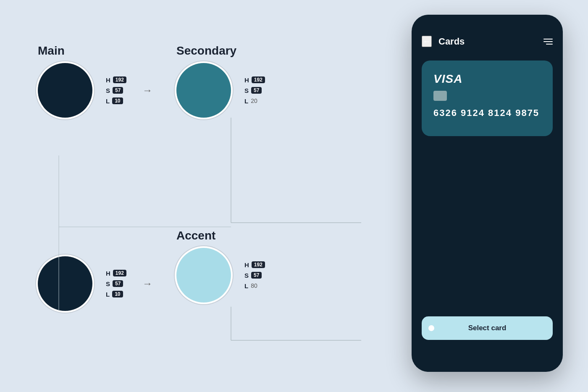 This screenshot has height=392, width=588. Describe the element at coordinates (65, 90) in the screenshot. I see `main-circle-wrap` at that location.